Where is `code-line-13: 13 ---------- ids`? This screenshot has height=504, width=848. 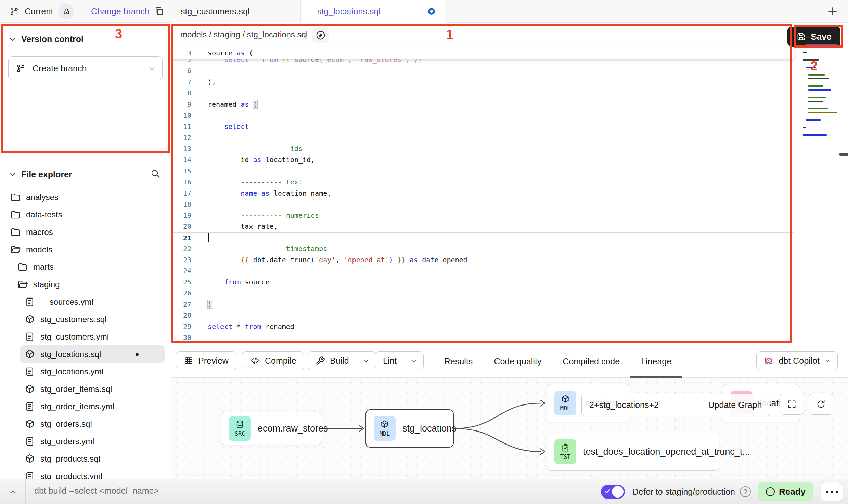
code-line-13: 13 ---------- ids is located at coordinates (483, 149).